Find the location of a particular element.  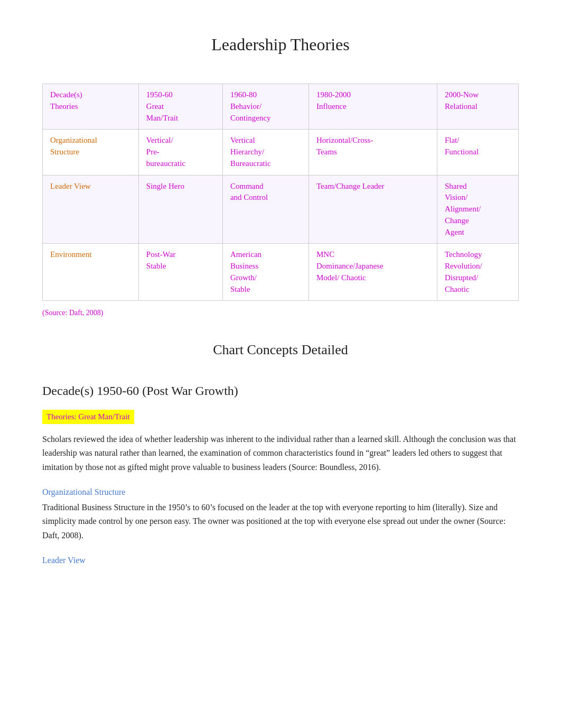

page-title: Leadership Theories is located at coordinates (280, 44).